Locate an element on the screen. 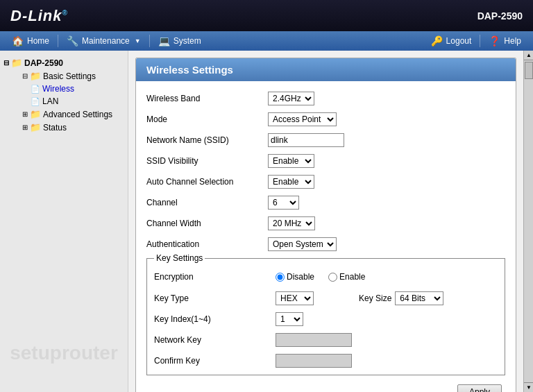  nav-maintenance: 🔧 Maintenance ▼ is located at coordinates (104, 41).